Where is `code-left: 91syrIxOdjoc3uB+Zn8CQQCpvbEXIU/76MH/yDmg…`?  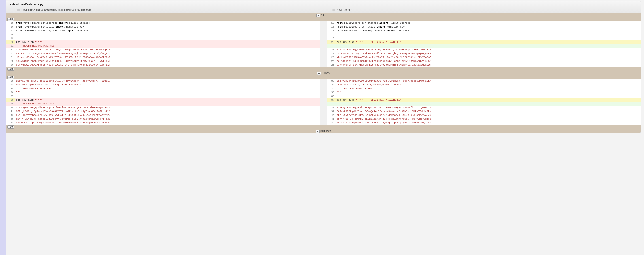
code-left: 91syrIxOdjoc3uB+Zn8CQQCpvbEXIU/76MH/yDmg… is located at coordinates (168, 81).